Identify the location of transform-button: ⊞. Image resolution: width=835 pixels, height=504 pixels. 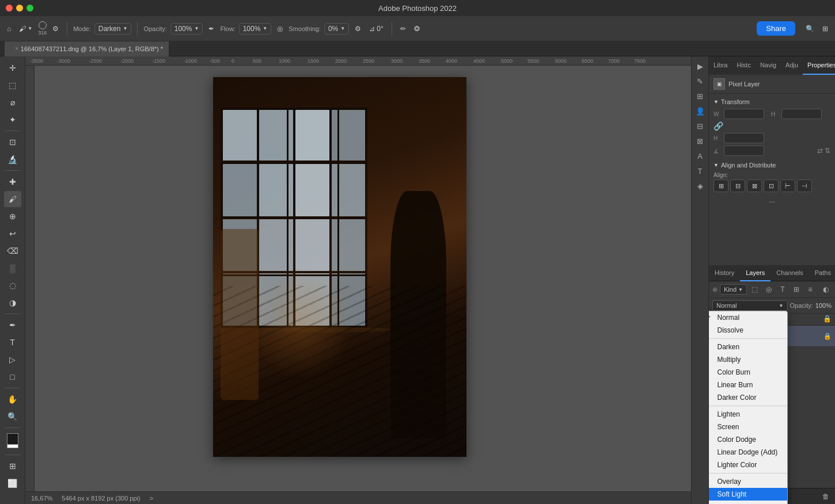
(700, 96).